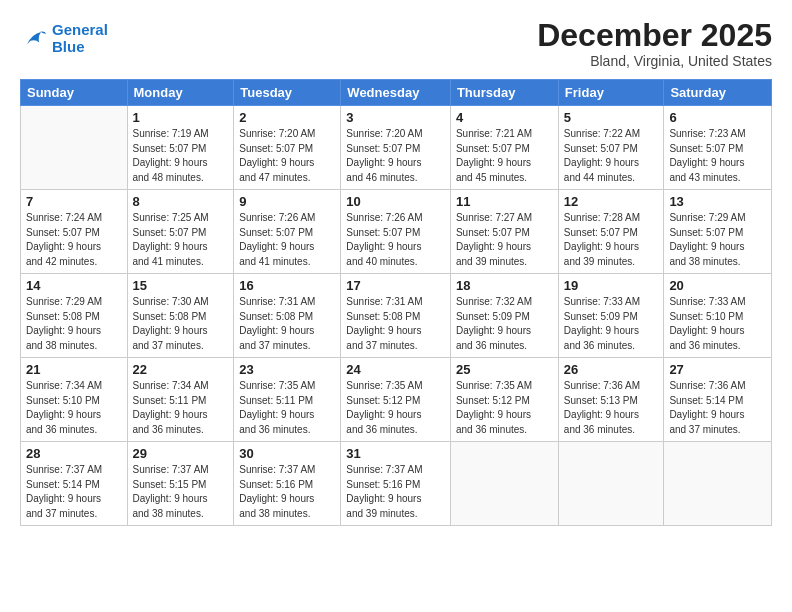 The height and width of the screenshot is (612, 792). I want to click on subtitle: Bland, Virginia, United States, so click(654, 61).